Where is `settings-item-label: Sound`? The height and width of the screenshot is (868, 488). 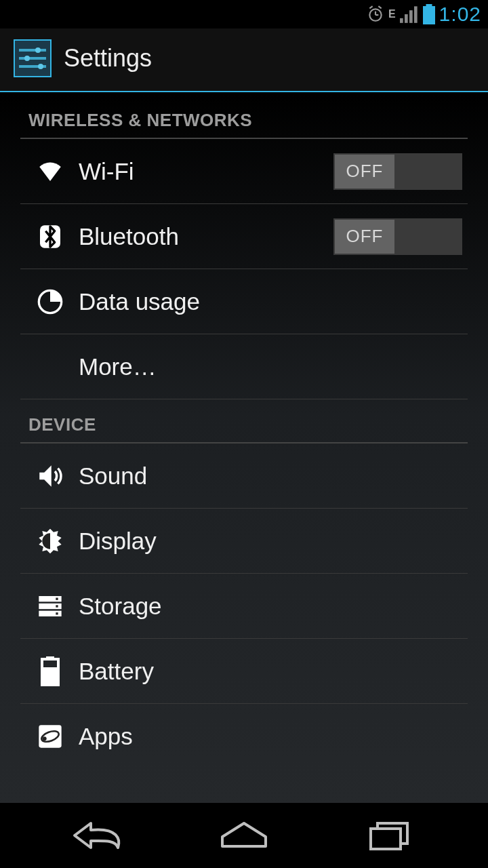 settings-item-label: Sound is located at coordinates (268, 476).